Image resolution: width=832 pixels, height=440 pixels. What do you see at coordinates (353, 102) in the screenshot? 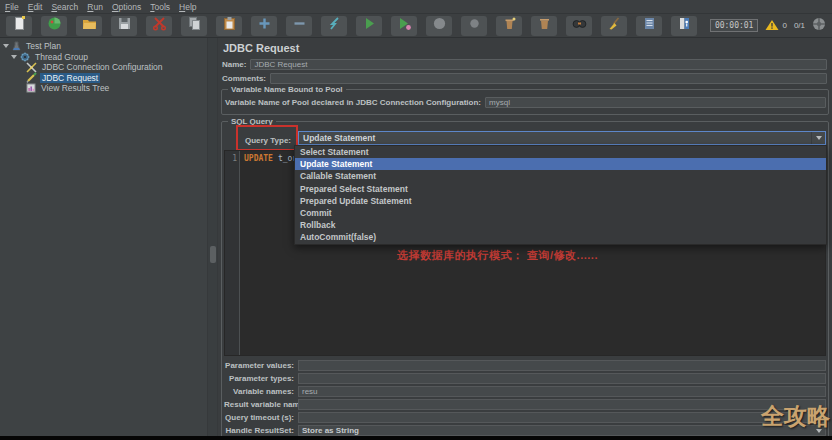
I see `pool-name-label: Variable Name of Pool declared in JDBC C…` at bounding box center [353, 102].